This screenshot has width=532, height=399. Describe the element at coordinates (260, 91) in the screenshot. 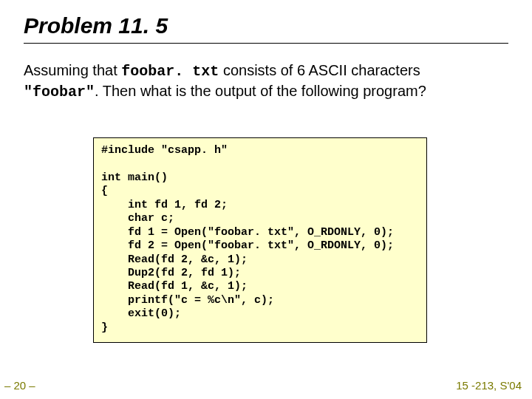

I see `prompt-text-3: . Then what is the output of the followi…` at that location.